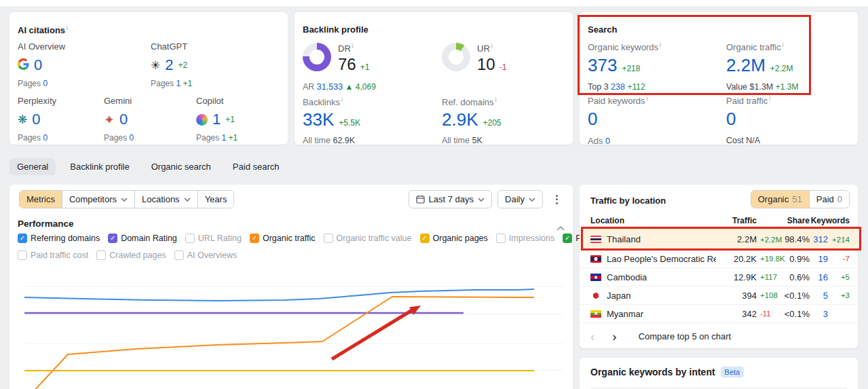 The width and height of the screenshot is (868, 389). I want to click on ref-domains-value: 2.9K, so click(460, 119).